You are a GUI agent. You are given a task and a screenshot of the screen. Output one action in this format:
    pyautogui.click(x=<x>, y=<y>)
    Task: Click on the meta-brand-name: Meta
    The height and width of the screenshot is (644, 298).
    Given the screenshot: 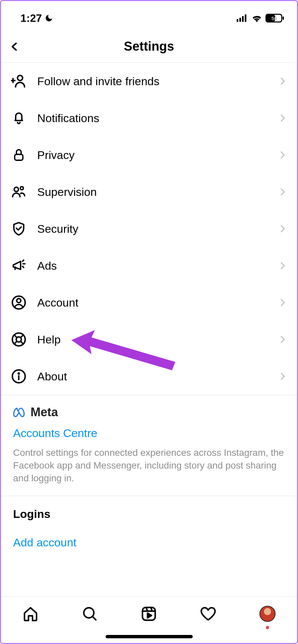 What is the action you would take?
    pyautogui.click(x=44, y=412)
    